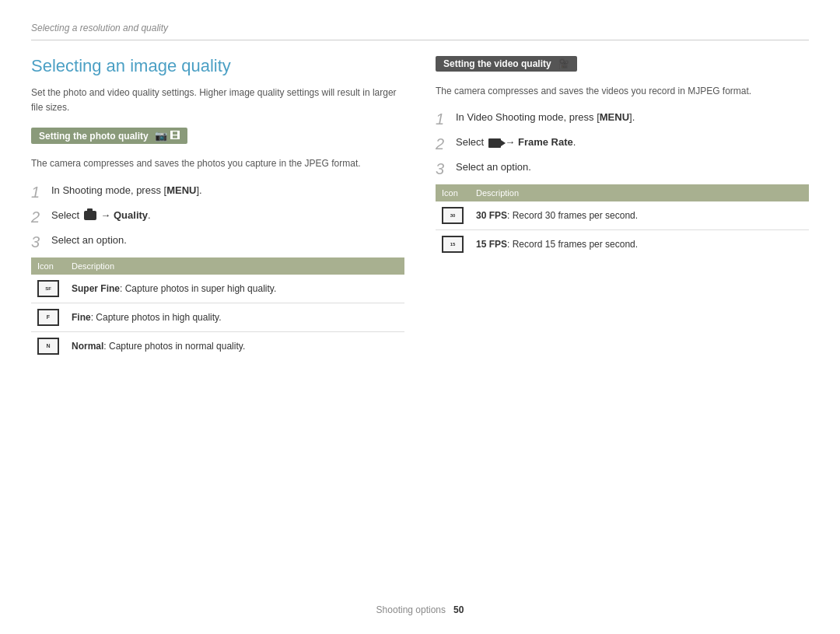 The image size is (840, 634). I want to click on step-3-right: 3 Select an option., so click(622, 169).